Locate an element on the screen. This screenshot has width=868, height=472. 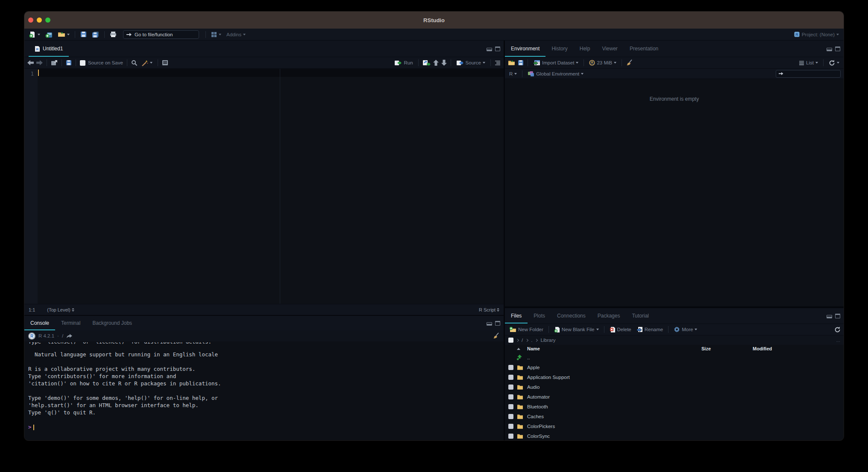
file-row: ColorPickers is located at coordinates (674, 426).